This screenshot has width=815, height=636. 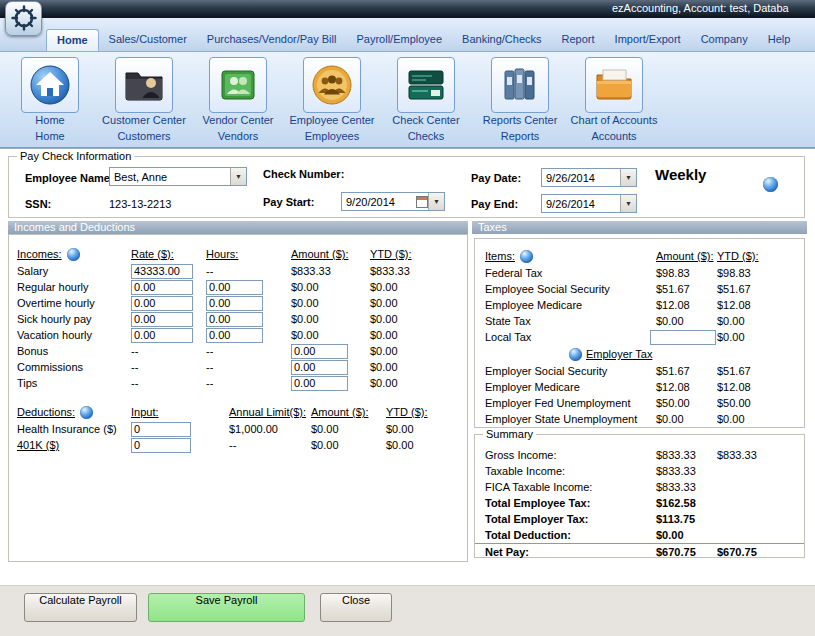 I want to click on tax-label: Employee Social Security, so click(x=566, y=289).